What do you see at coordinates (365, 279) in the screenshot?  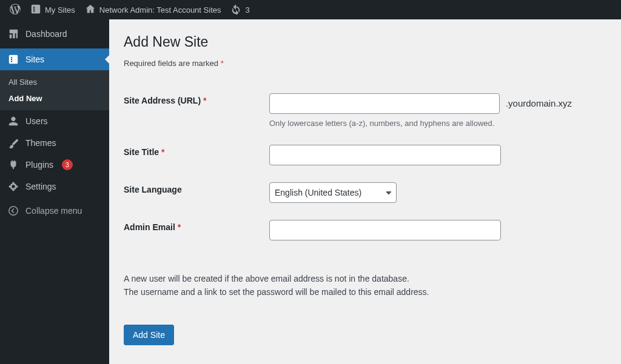 I see `info-line-1: A new user will be created if the above …` at bounding box center [365, 279].